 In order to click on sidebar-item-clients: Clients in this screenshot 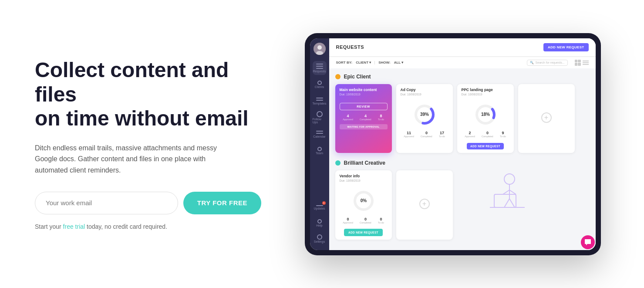, I will do `click(320, 85)`.